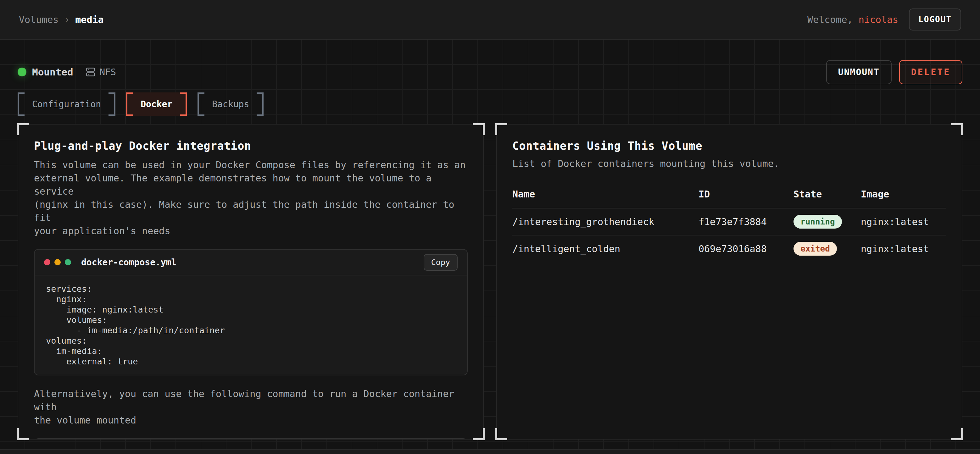  What do you see at coordinates (89, 20) in the screenshot?
I see `breadcrumb-current-page: media` at bounding box center [89, 20].